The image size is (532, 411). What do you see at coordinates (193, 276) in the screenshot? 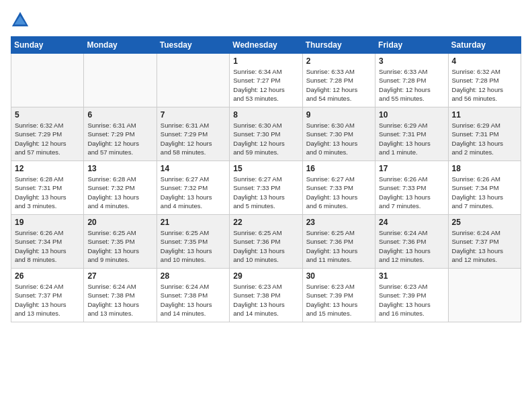
I see `day-number: 28` at bounding box center [193, 276].